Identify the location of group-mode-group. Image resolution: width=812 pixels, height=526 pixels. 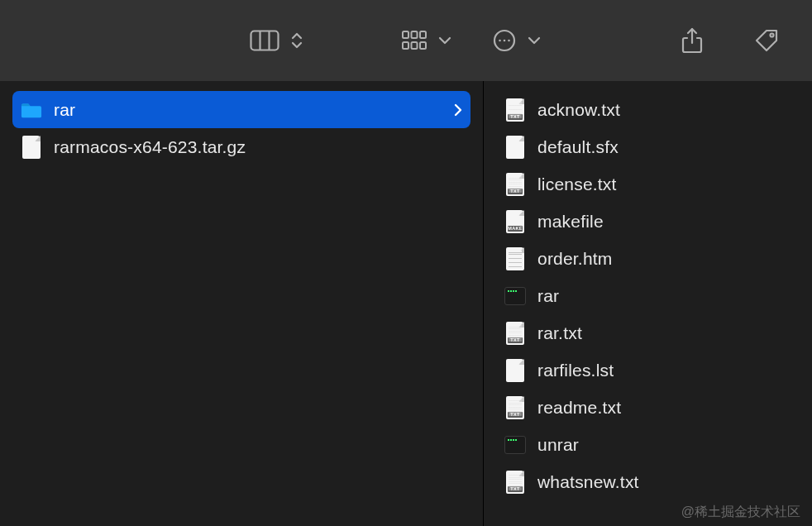
(427, 41).